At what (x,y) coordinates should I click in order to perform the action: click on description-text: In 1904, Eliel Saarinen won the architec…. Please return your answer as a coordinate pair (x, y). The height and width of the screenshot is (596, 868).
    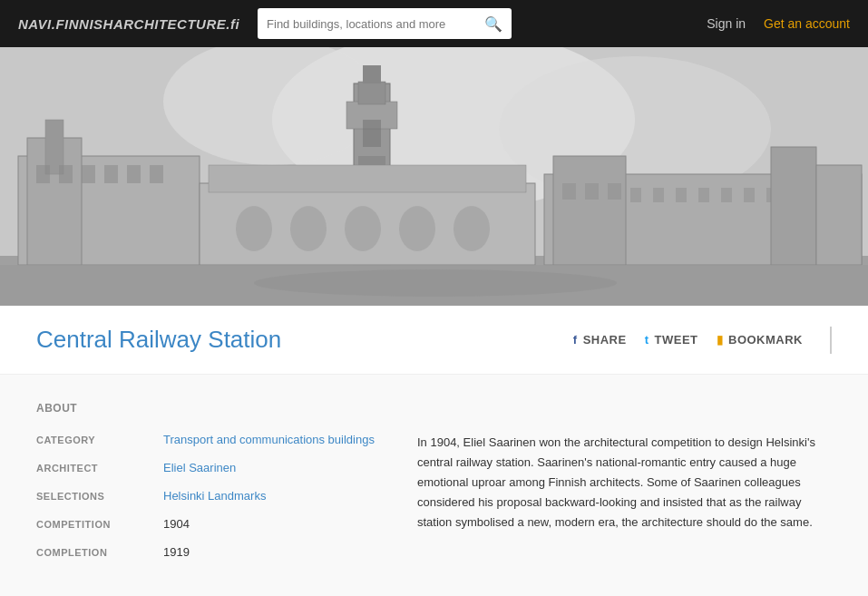
    Looking at the image, I should click on (624, 503).